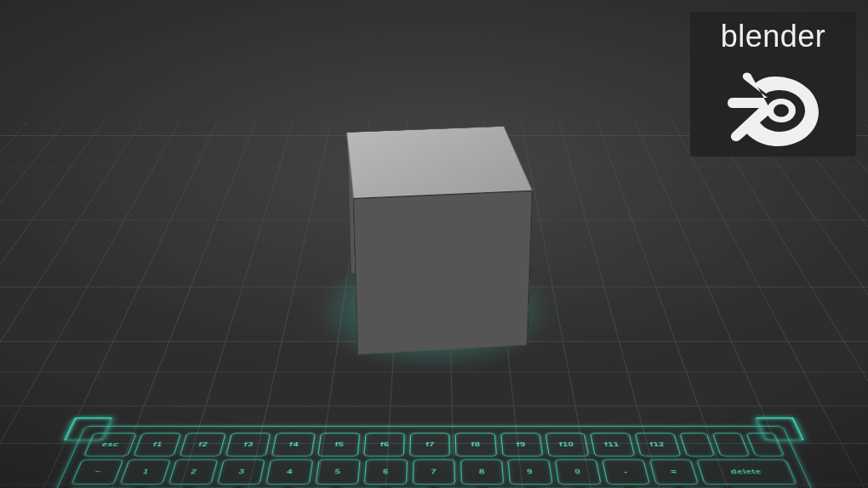 This screenshot has width=868, height=488. What do you see at coordinates (567, 444) in the screenshot?
I see `key-f10: F10` at bounding box center [567, 444].